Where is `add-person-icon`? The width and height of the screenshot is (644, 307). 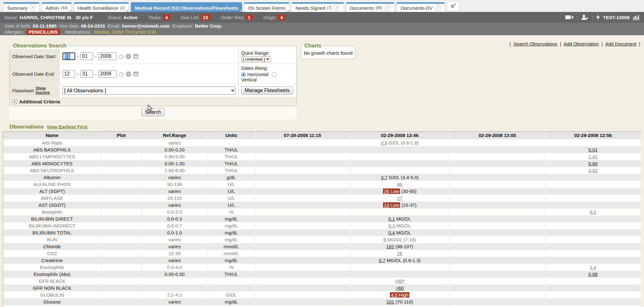 add-person-icon is located at coordinates (585, 17).